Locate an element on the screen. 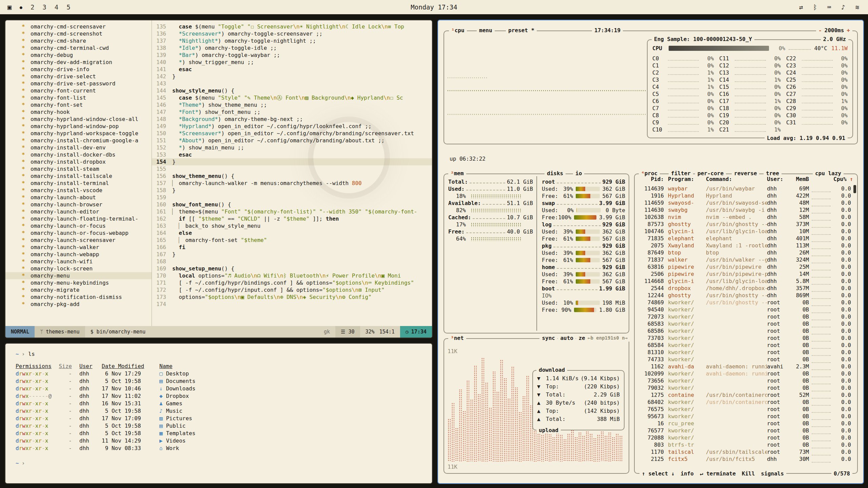 Image resolution: width=868 pixels, height=488 pixels. process-row: 1275containe/usr/bin/containerdroot52M0.… is located at coordinates (746, 395).